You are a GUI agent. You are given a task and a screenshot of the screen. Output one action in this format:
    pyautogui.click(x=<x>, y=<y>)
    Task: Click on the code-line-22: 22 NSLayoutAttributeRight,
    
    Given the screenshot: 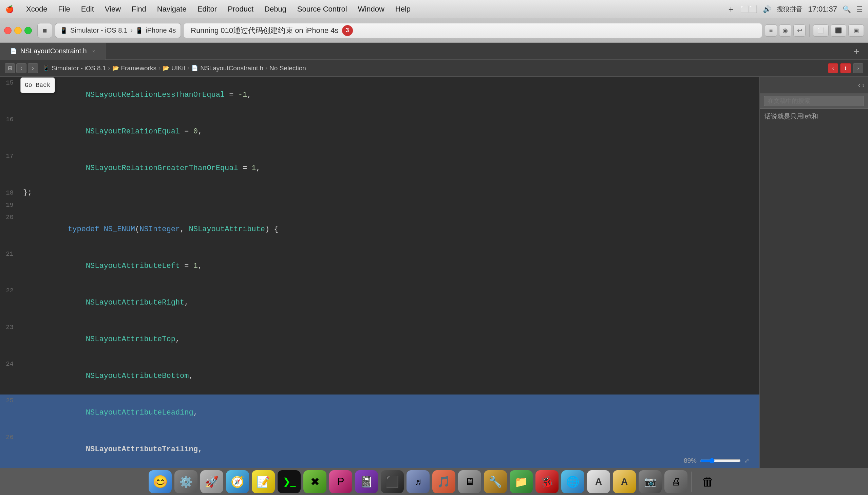 What is the action you would take?
    pyautogui.click(x=380, y=303)
    